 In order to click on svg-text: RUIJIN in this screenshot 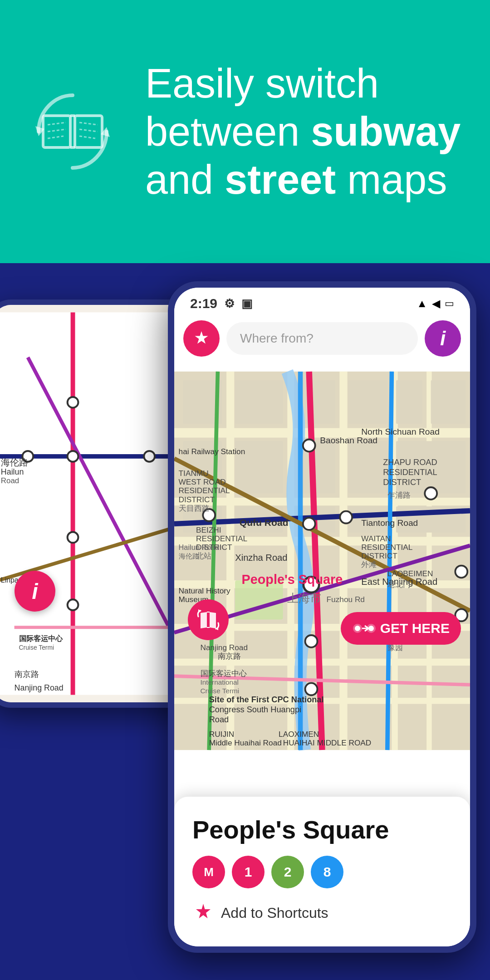, I will do `click(222, 734)`.